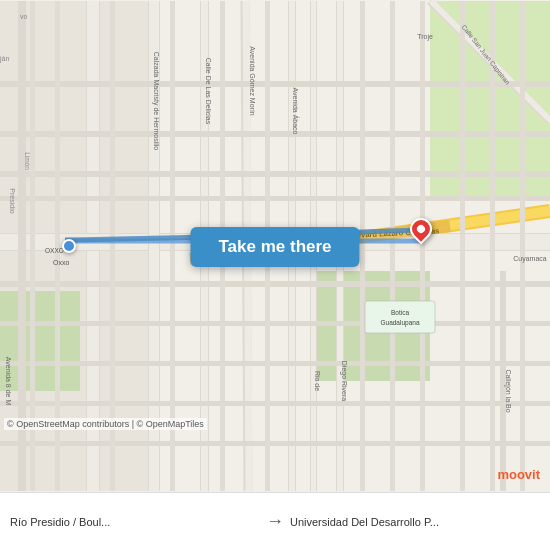 This screenshot has height=550, width=550. I want to click on svg-text: Cuyamaca, so click(530, 259).